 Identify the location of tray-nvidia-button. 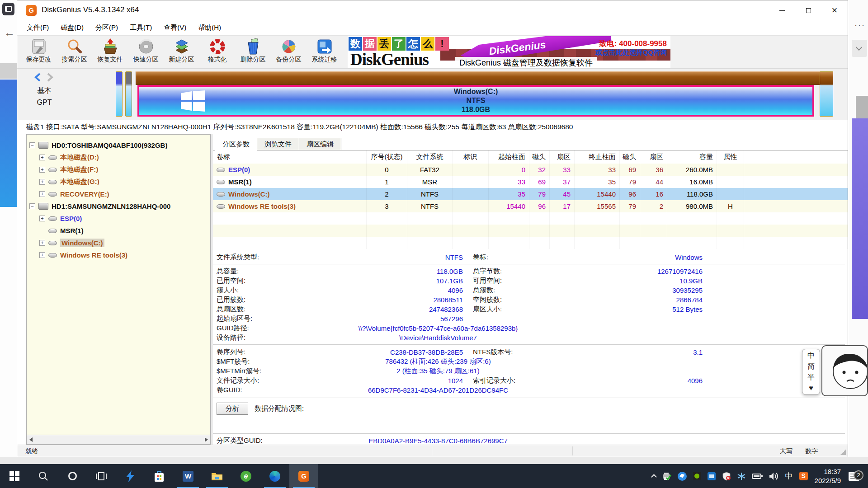
(697, 476).